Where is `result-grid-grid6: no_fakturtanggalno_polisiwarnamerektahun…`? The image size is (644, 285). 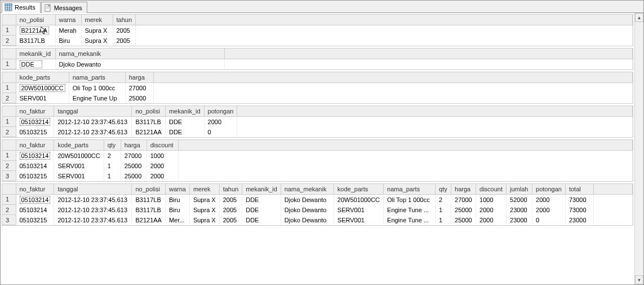
result-grid-grid6: no_fakturtanggalno_polisiwarnamerektahun… is located at coordinates (318, 204).